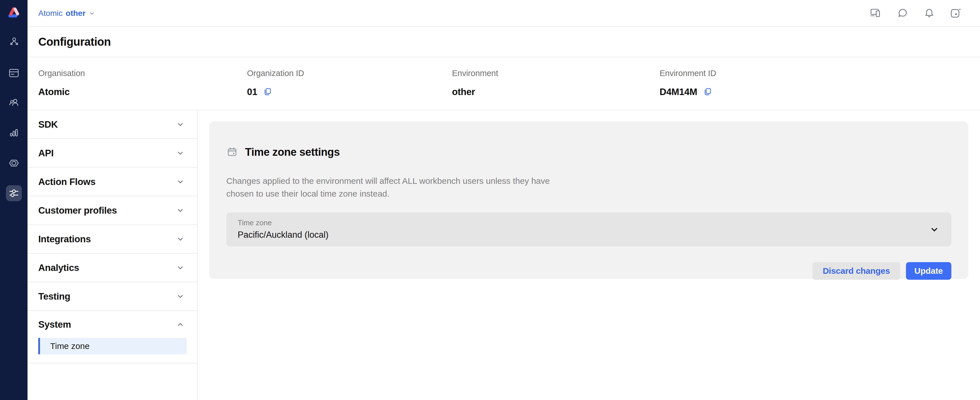 This screenshot has height=400, width=980. What do you see at coordinates (48, 124) in the screenshot?
I see `nav-item-label: SDK` at bounding box center [48, 124].